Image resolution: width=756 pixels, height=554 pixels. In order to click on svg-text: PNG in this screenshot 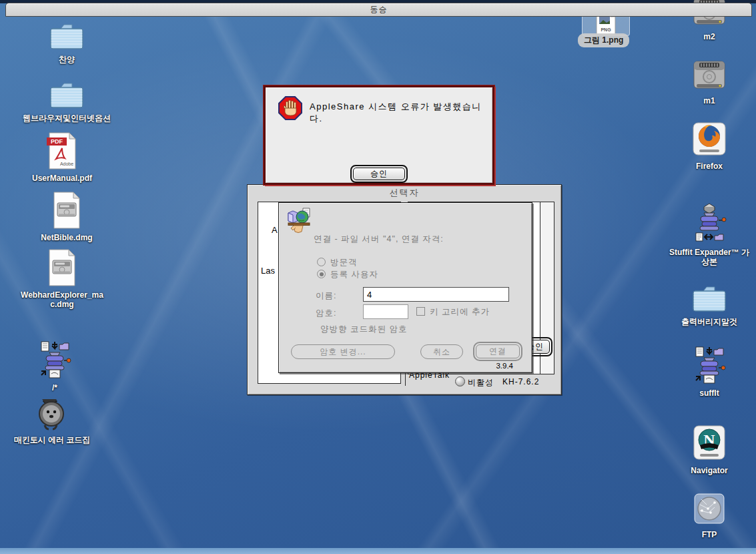, I will do `click(606, 29)`.